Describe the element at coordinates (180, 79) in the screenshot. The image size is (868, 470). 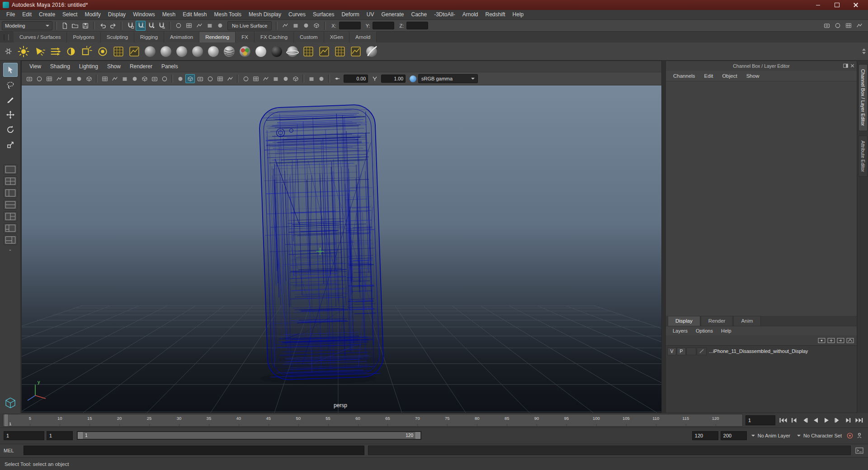
I see `wireframe-icon` at that location.